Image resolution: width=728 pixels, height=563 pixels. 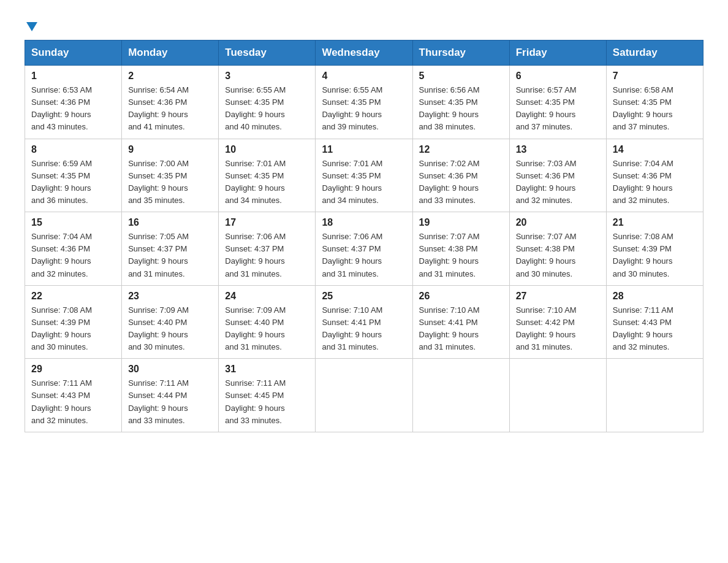 What do you see at coordinates (364, 102) in the screenshot?
I see `calendar-cell: 4 Sunrise: 6:55 AMSunset: 4:35 PMDayligh…` at bounding box center [364, 102].